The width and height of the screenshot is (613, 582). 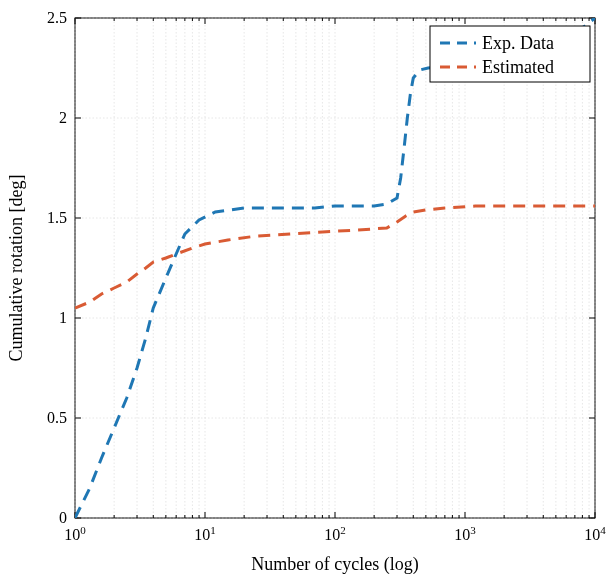 I want to click on legend-label-exp: Exp. Data, so click(x=518, y=43).